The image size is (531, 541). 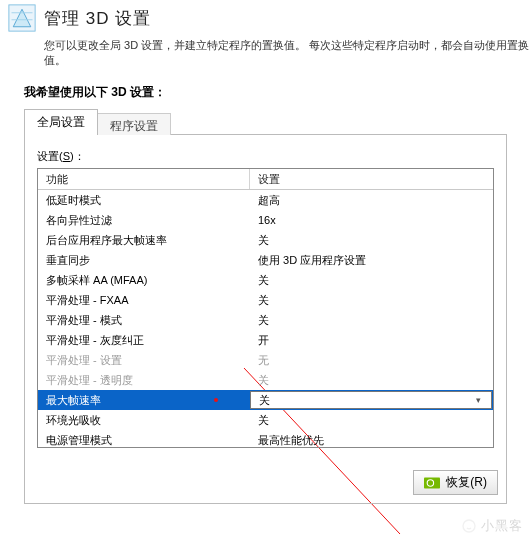 What do you see at coordinates (266, 59) in the screenshot?
I see `page-description: 您可以更改全局 3D 设置，并建立特定程序的置换值。 每次这些特定程序启动时，都…` at bounding box center [266, 59].